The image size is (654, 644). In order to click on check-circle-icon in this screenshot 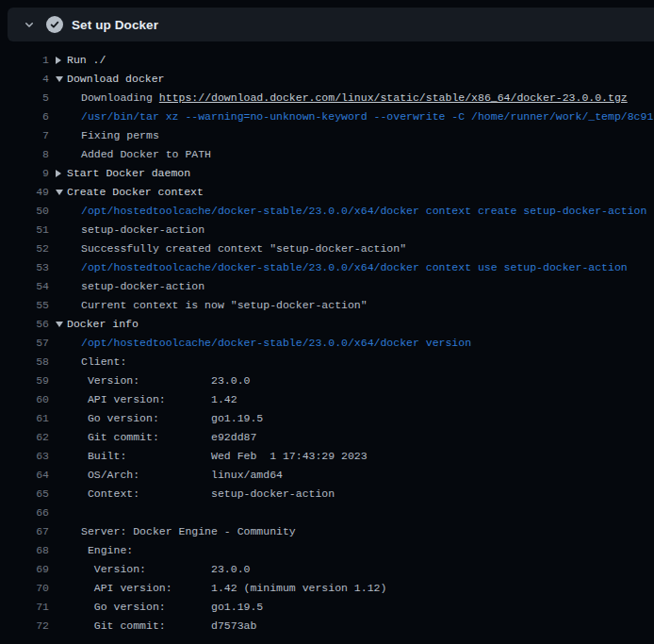, I will do `click(55, 25)`.